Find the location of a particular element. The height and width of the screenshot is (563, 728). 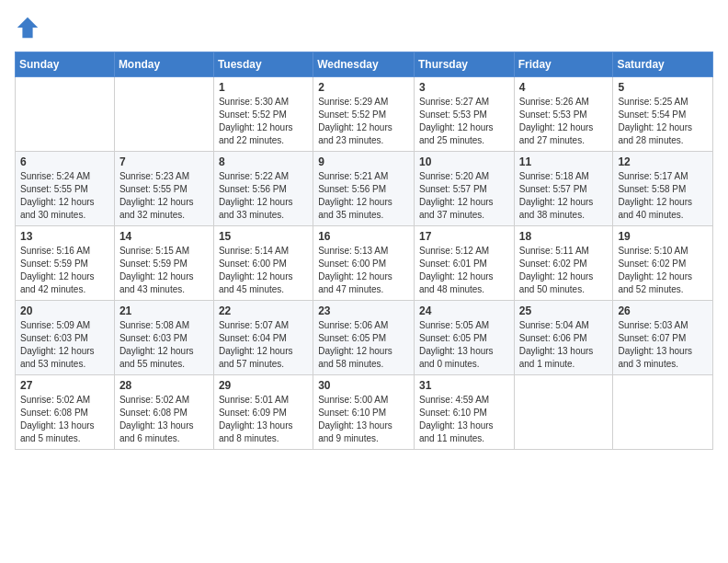

day-info: Sunrise: 5:09 AM Sunset: 6:03 PM Dayligh… is located at coordinates (64, 345).